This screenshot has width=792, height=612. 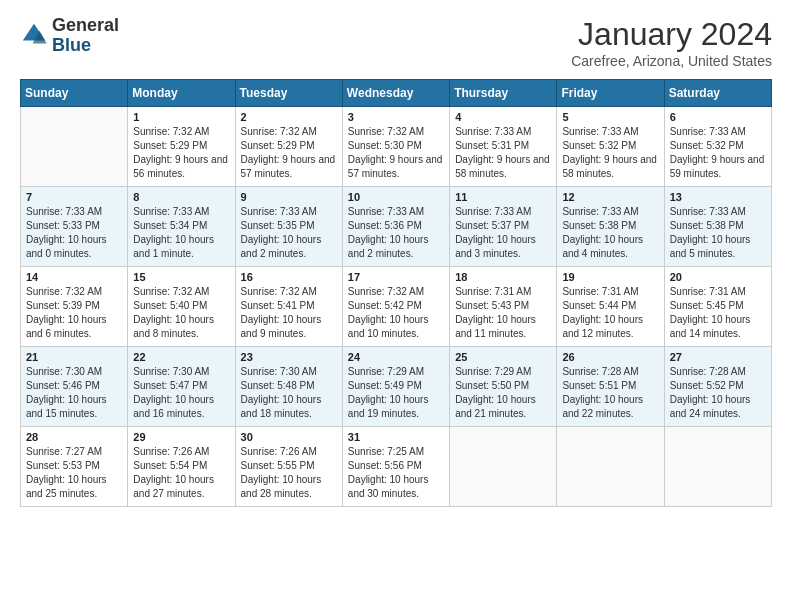 What do you see at coordinates (672, 61) in the screenshot?
I see `calendar-subtitle: Carefree, Arizona, United States` at bounding box center [672, 61].